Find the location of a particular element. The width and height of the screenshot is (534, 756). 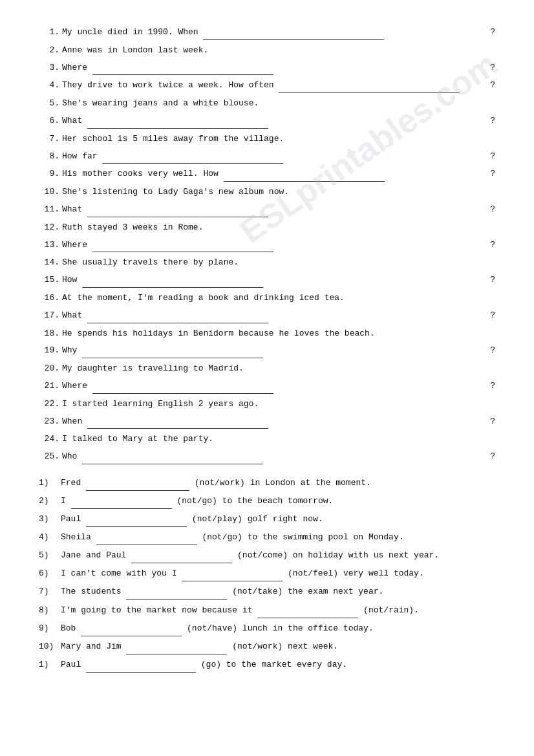

item-number: 1. is located at coordinates (49, 32).